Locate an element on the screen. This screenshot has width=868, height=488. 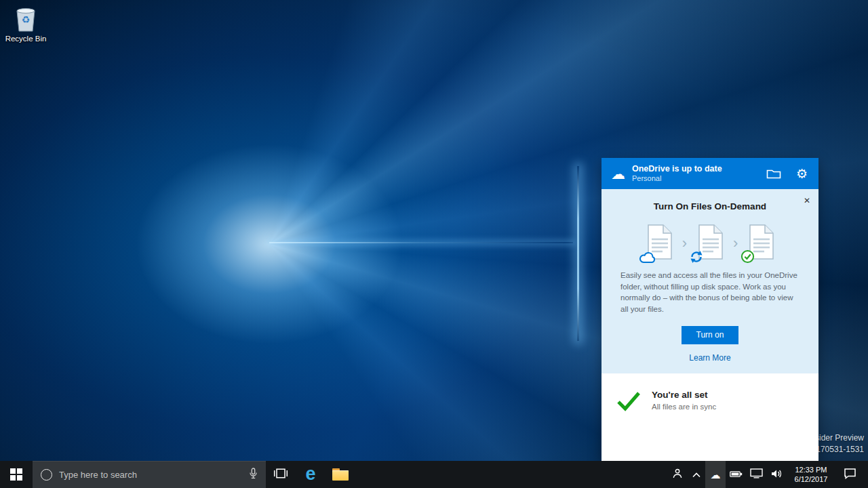
display-icon is located at coordinates (757, 474).